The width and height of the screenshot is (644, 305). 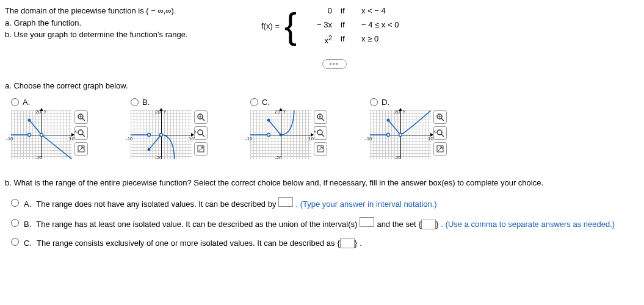 What do you see at coordinates (15, 203) in the screenshot?
I see `radio-opt-a` at bounding box center [15, 203].